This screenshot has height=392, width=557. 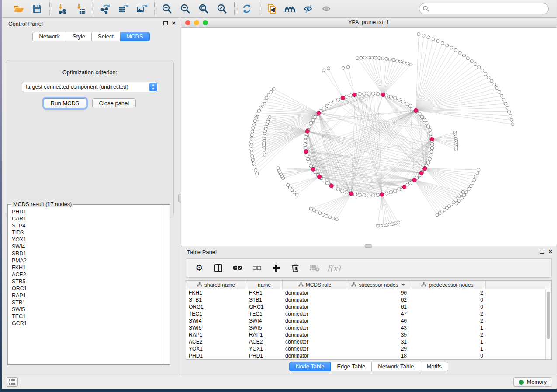 What do you see at coordinates (205, 23) in the screenshot?
I see `maximize-window-icon` at bounding box center [205, 23].